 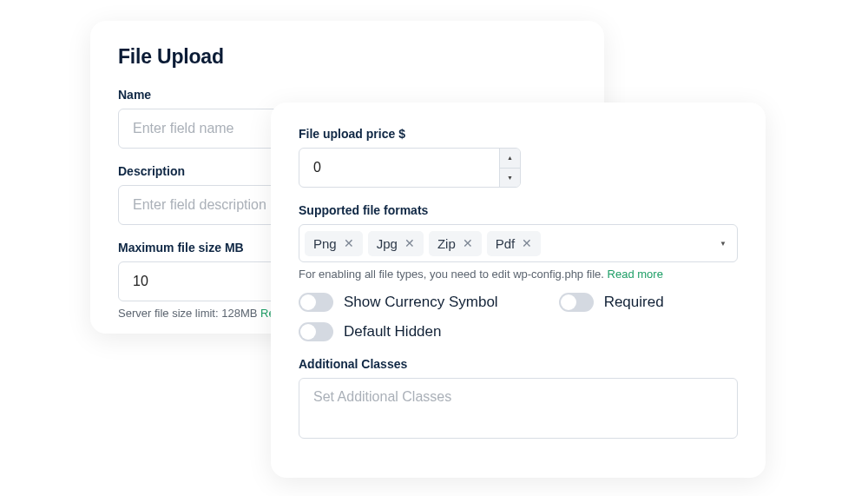 What do you see at coordinates (518, 241) in the screenshot?
I see `formats-field: Supported file formats Png✕ Jpg✕ Zip✕ Pd…` at bounding box center [518, 241].